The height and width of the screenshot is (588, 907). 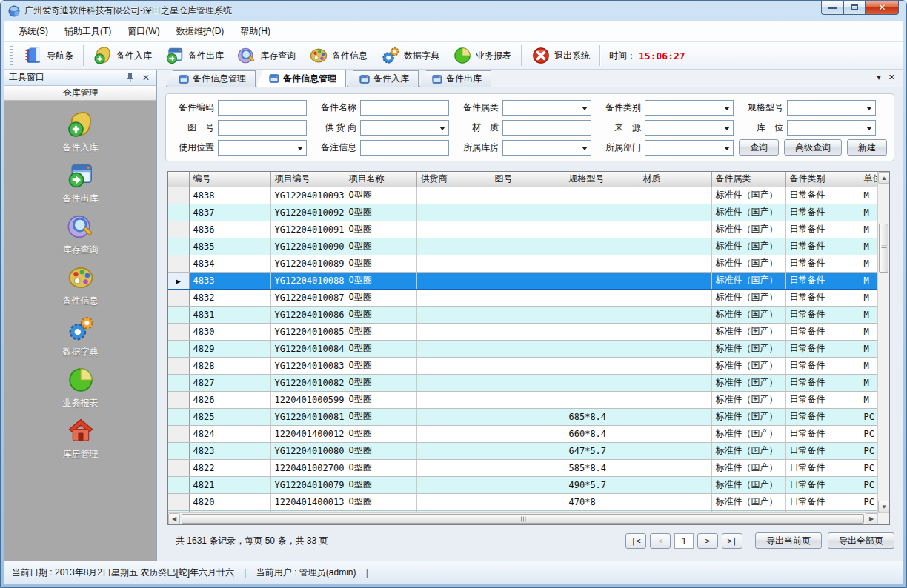 What do you see at coordinates (81, 184) in the screenshot?
I see `sidebar-item-parts-out: 备件出库` at bounding box center [81, 184].